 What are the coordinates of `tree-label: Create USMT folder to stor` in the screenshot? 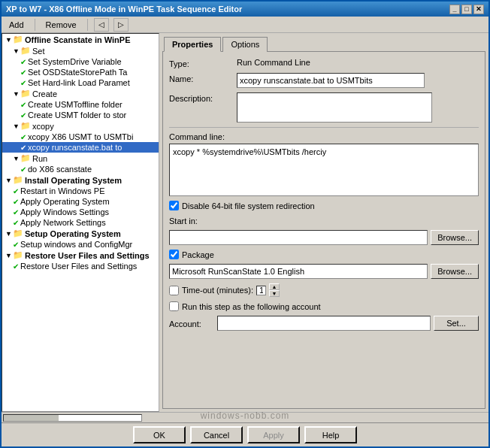 It's located at (77, 115).